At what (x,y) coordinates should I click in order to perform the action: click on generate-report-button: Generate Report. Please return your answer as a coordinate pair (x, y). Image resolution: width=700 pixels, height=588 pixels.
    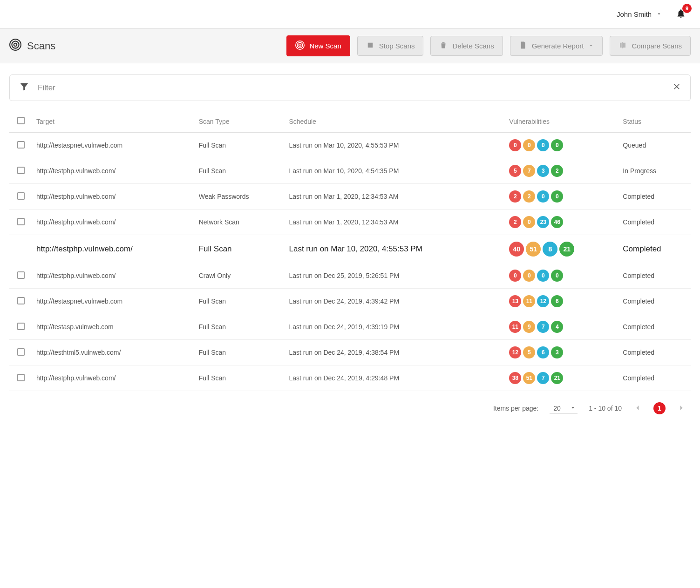
    Looking at the image, I should click on (557, 46).